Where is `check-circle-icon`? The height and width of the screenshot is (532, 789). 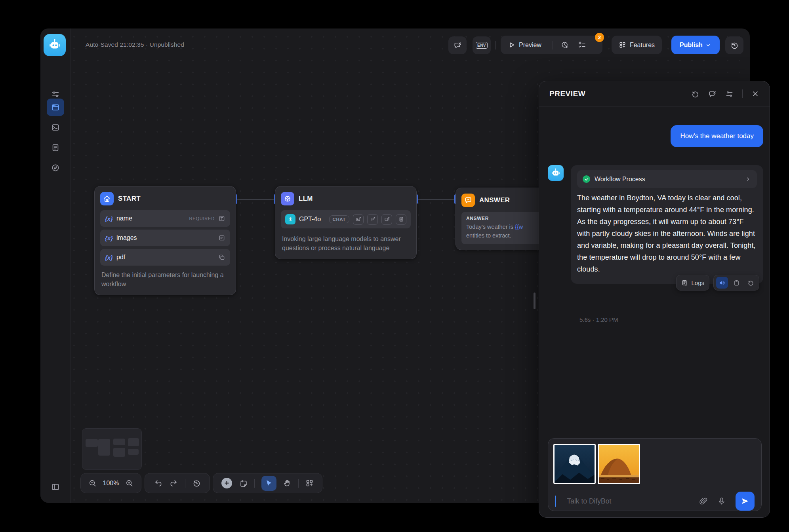 check-circle-icon is located at coordinates (586, 179).